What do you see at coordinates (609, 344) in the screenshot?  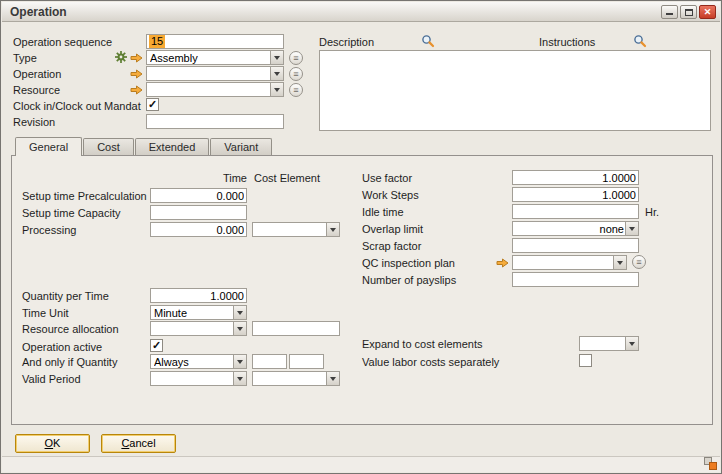 I see `expand-to-cost-elements-dropdown` at bounding box center [609, 344].